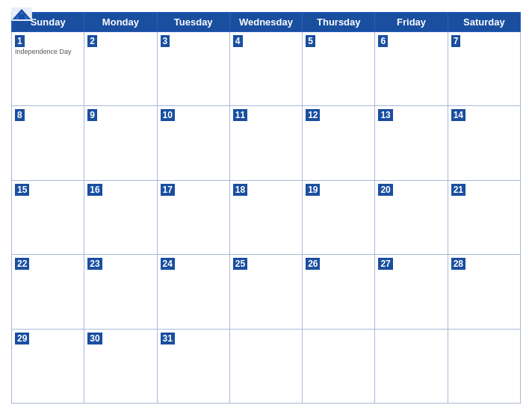  What do you see at coordinates (48, 366) in the screenshot?
I see `calendar-cell: 29` at bounding box center [48, 366].